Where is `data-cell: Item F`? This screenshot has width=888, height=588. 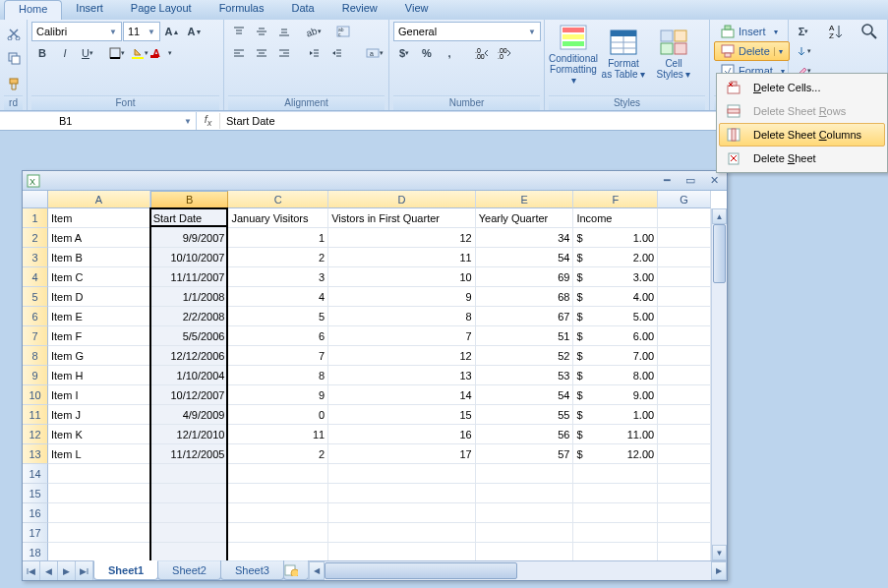
data-cell: Item F is located at coordinates (99, 336).